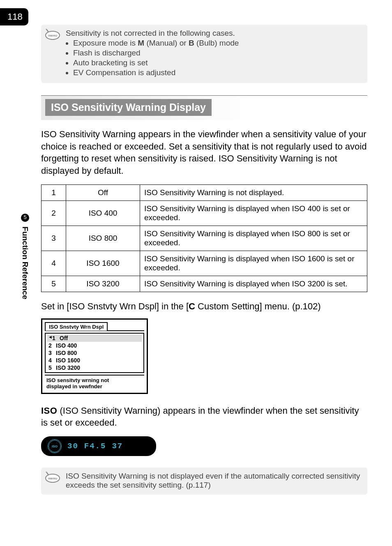 Image resolution: width=392 pixels, height=546 pixels. I want to click on table-cell: 3, so click(54, 238).